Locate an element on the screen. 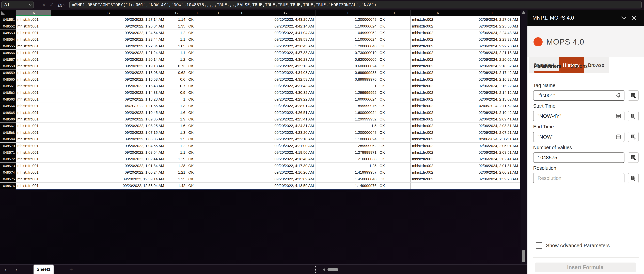  cell: 09/20/2022, 1:00:24 AM is located at coordinates (109, 172).